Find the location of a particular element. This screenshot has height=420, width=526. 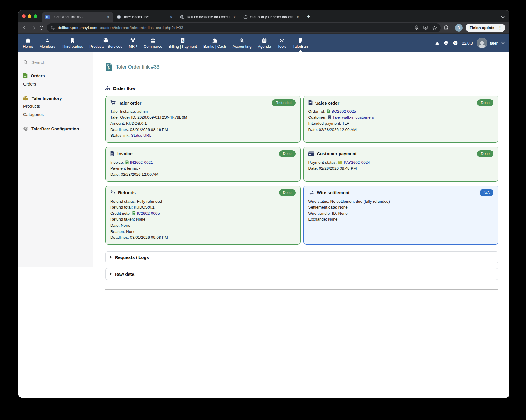

card-line-link: Taler walk-in customers is located at coordinates (353, 117).